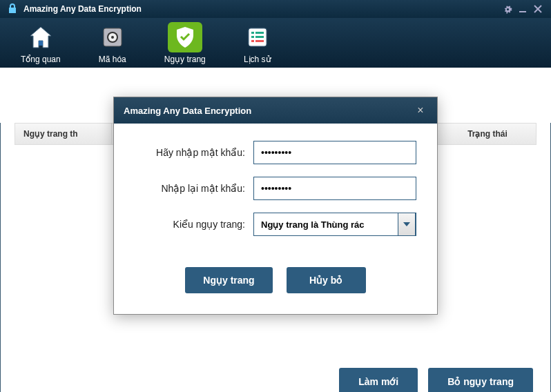 The image size is (551, 392). Describe the element at coordinates (269, 110) in the screenshot. I see `dialog-title: Amazing Any Data Encryption` at that location.